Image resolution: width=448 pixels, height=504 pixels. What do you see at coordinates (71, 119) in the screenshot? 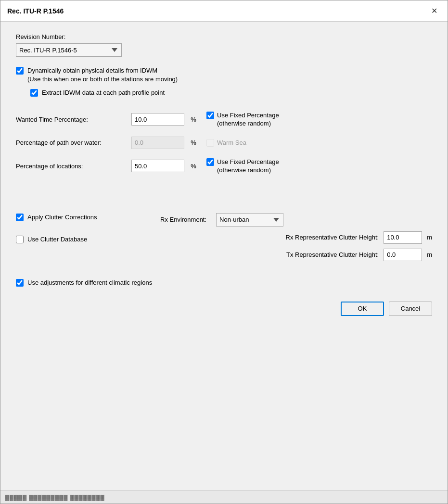
I see `wanted-time-label: Wanted Time Percentage:` at bounding box center [71, 119].